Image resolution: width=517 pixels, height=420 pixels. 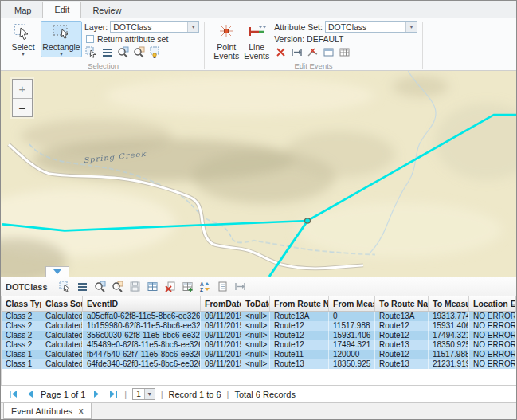 What do you see at coordinates (153, 287) in the screenshot?
I see `open-table-icon` at bounding box center [153, 287].